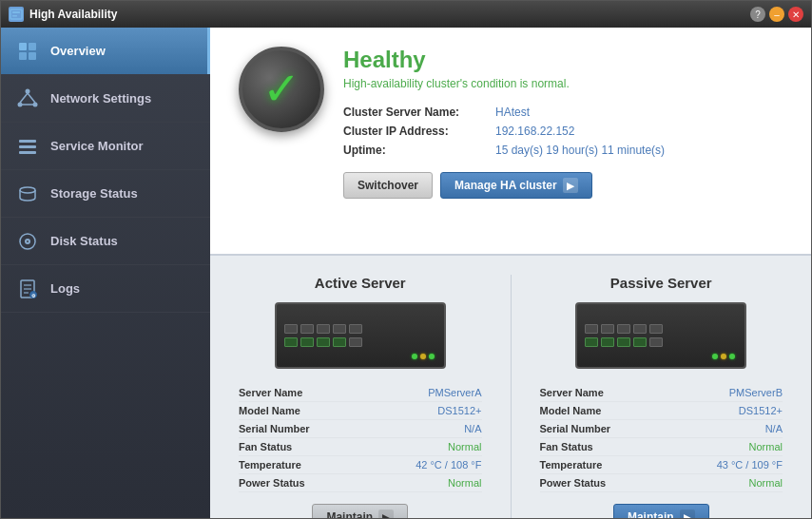 The image size is (812, 519). Describe the element at coordinates (464, 483) in the screenshot. I see `active-power-value: Normal` at that location.